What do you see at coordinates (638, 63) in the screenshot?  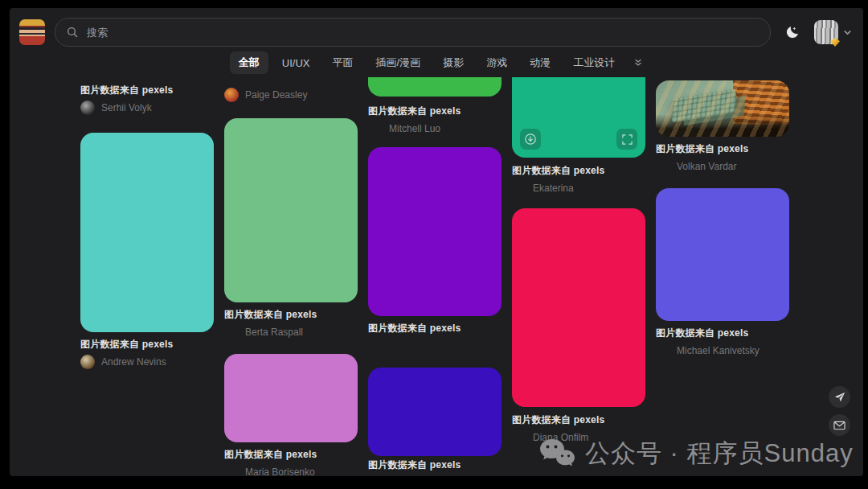 I see `tabs-overflow-button` at bounding box center [638, 63].